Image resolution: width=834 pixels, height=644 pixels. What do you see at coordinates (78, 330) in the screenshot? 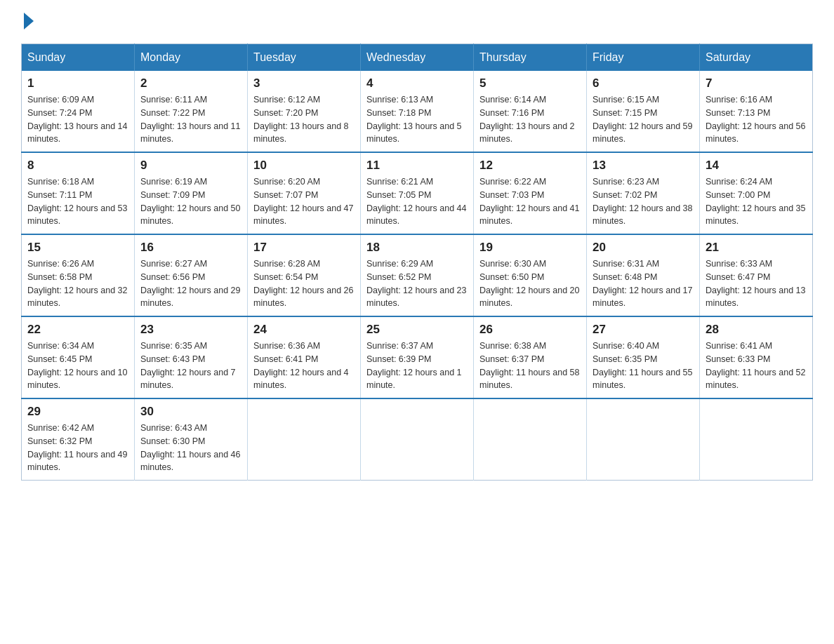
I see `day-number: 22` at bounding box center [78, 330].